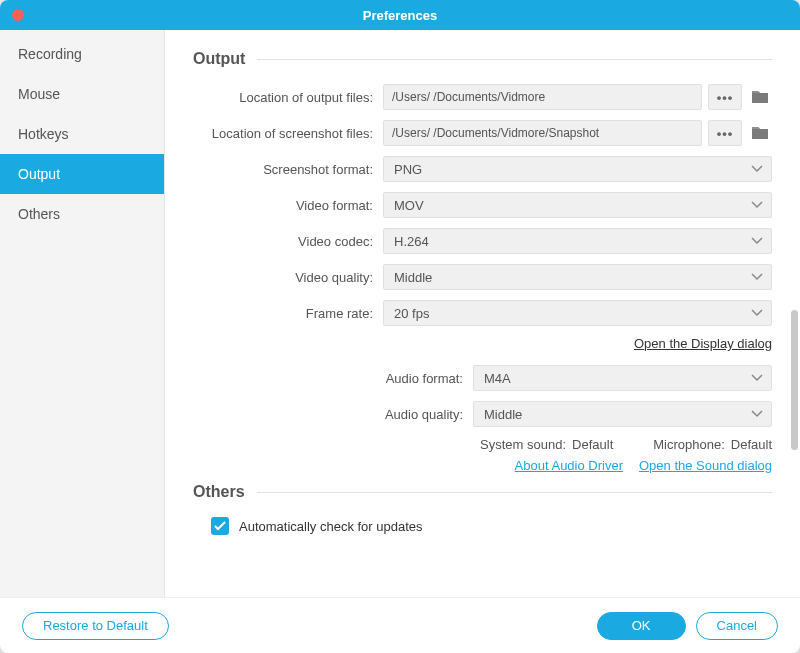 This screenshot has width=800, height=653. What do you see at coordinates (737, 626) in the screenshot?
I see `cancel-button: Cancel` at bounding box center [737, 626].